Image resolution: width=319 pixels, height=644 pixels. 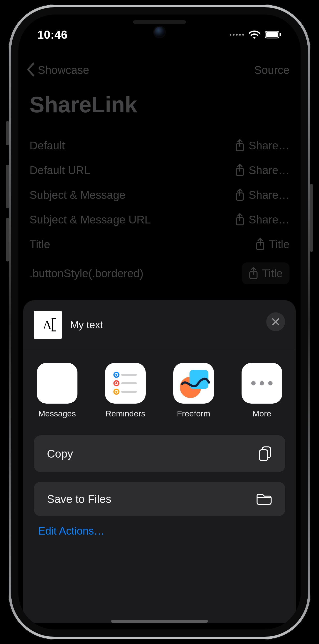 I want to click on list-row: Default URL Share…, so click(x=160, y=170).